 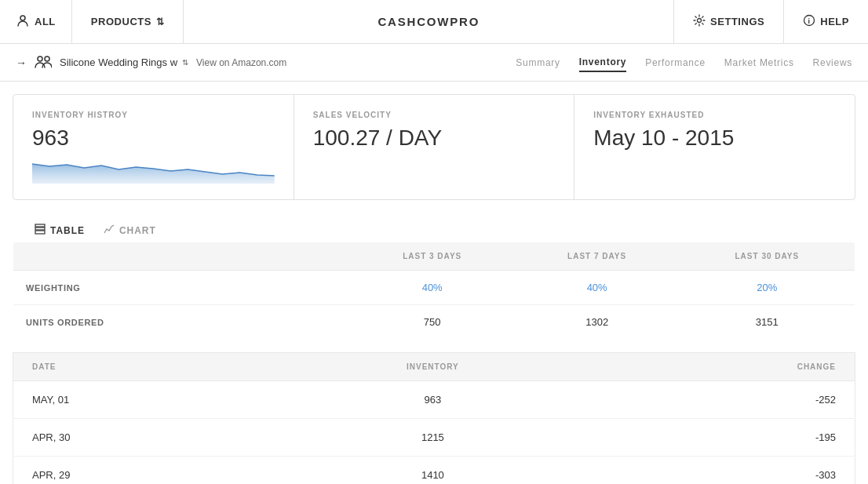 What do you see at coordinates (109, 231) in the screenshot?
I see `chart-icon` at bounding box center [109, 231].